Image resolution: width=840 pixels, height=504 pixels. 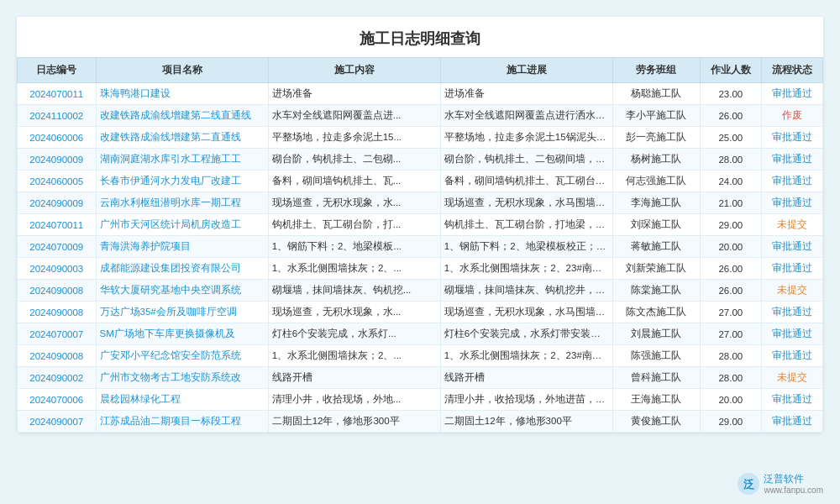 What do you see at coordinates (420, 247) in the screenshot?
I see `table-row: 2024070009青海洪海养护院项目1、钢筋下料；2、地梁模板...1、钢筋下…` at bounding box center [420, 247].